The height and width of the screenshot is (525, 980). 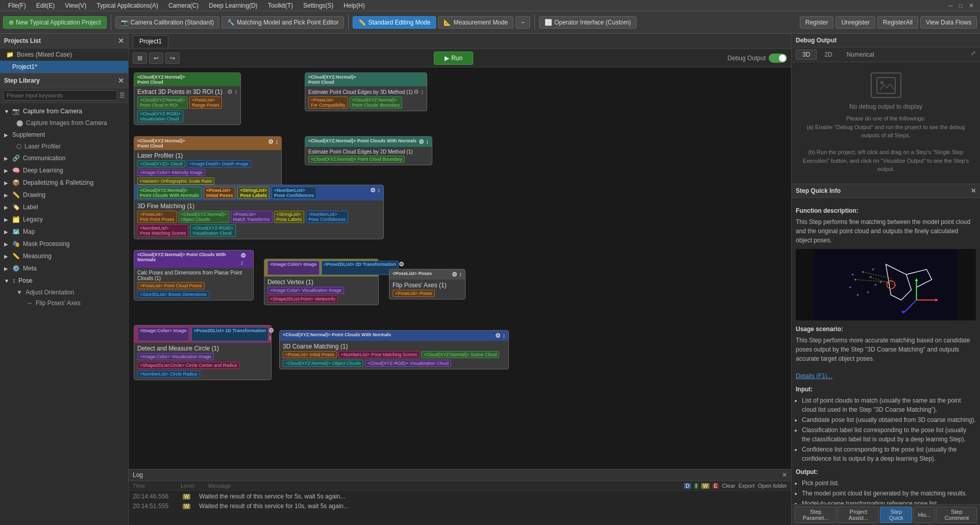 What do you see at coordinates (7, 268) in the screenshot?
I see `arrow-meta: ▶` at bounding box center [7, 268].